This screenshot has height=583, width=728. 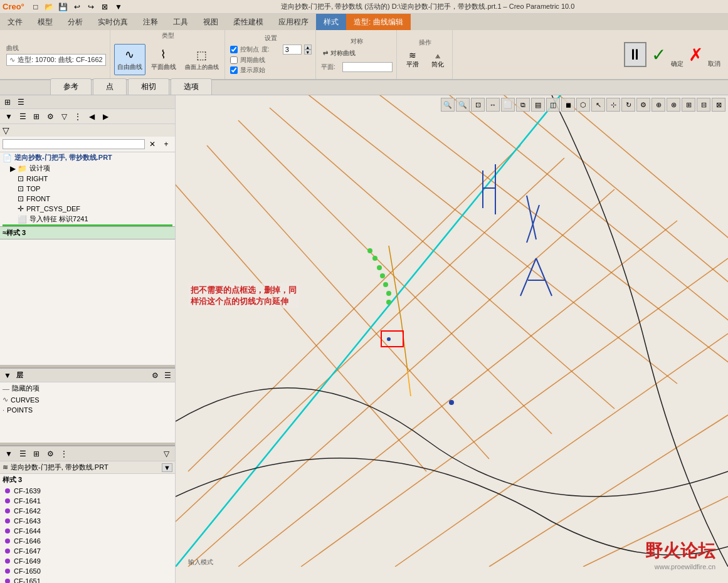 What do you see at coordinates (643, 105) in the screenshot?
I see `config-btn: ⚙` at bounding box center [643, 105].